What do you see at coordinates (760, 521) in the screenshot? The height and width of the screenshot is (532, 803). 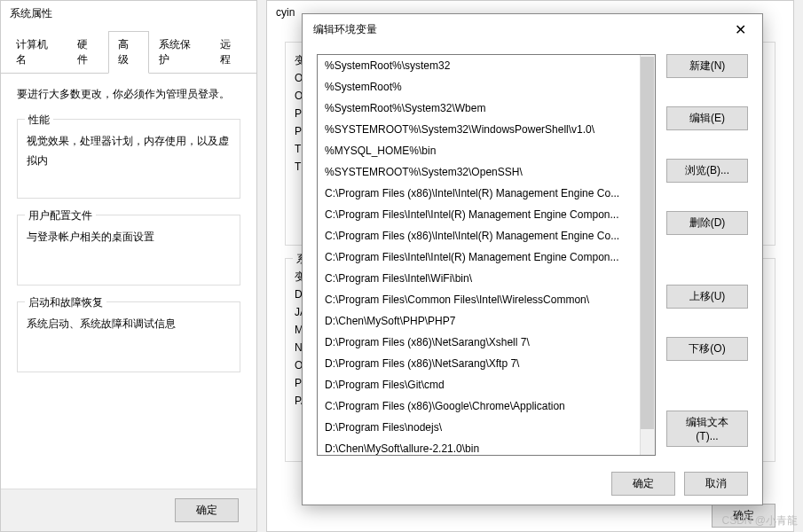 I see `watermark: CSDN @小青龍` at bounding box center [760, 521].